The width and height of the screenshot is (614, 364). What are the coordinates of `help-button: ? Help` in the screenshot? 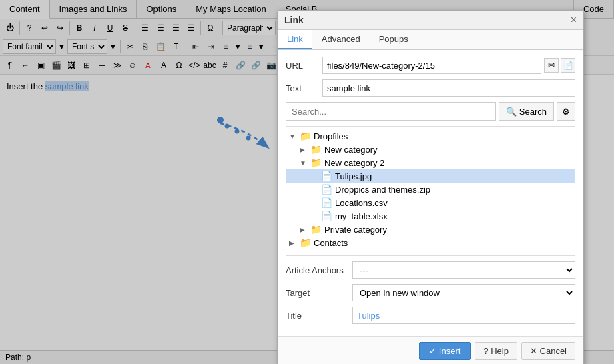 It's located at (496, 351).